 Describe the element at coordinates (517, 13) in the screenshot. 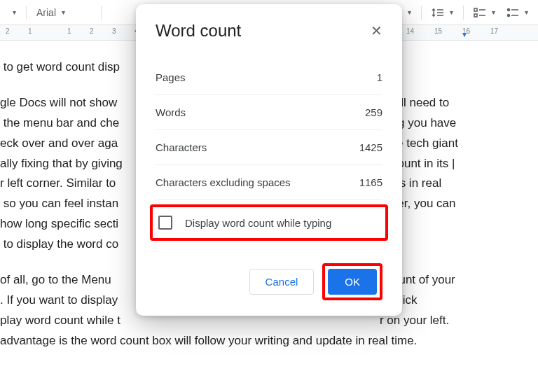

I see `bulleted-list-dropdown` at that location.